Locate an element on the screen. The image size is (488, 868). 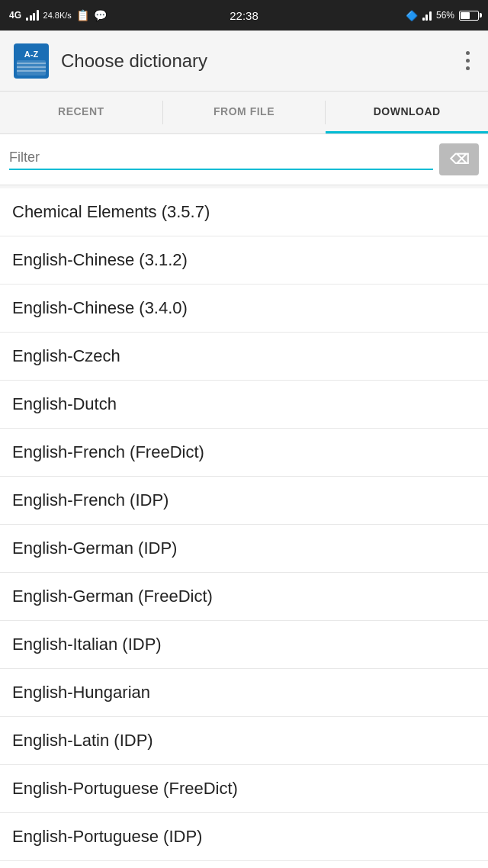
tab-from-file: FROM FILE is located at coordinates (244, 113).